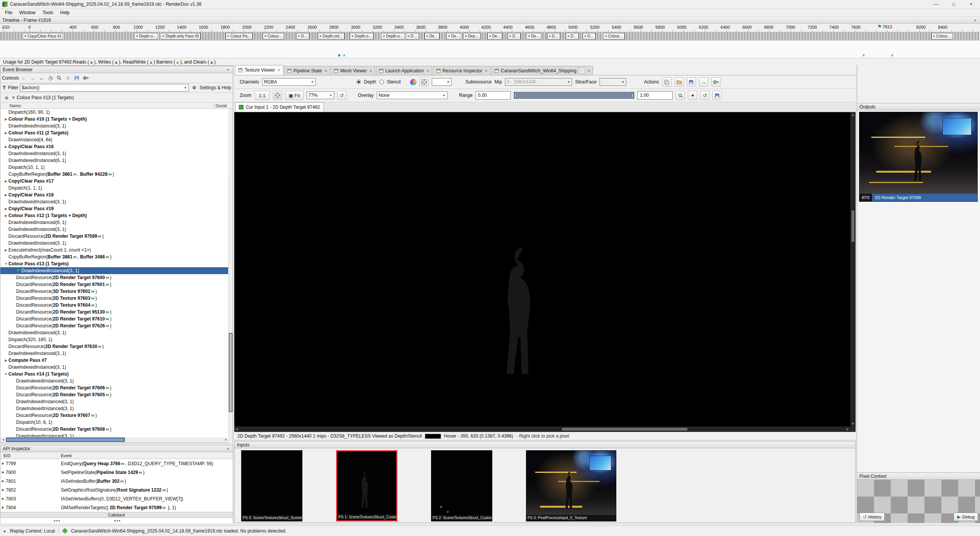 The image size is (980, 536). Describe the element at coordinates (572, 36) in the screenshot. I see `timeline-pass-chip: + D…` at that location.